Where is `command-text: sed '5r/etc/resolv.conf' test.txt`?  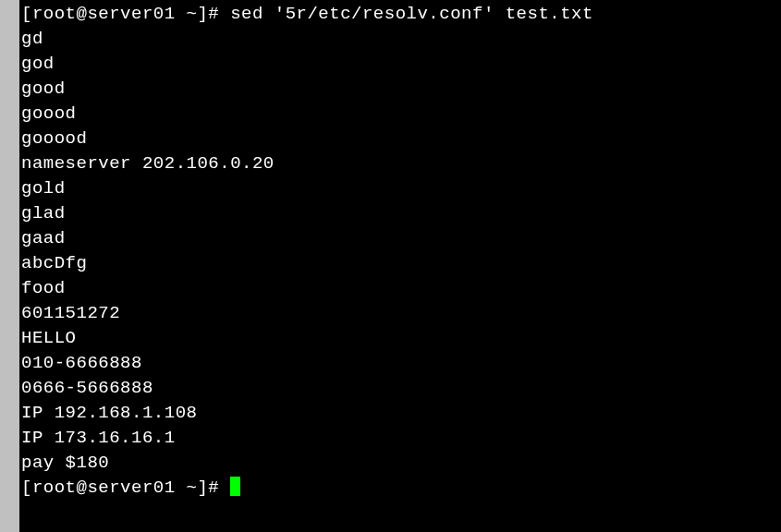 command-text: sed '5r/etc/resolv.conf' test.txt is located at coordinates (412, 14).